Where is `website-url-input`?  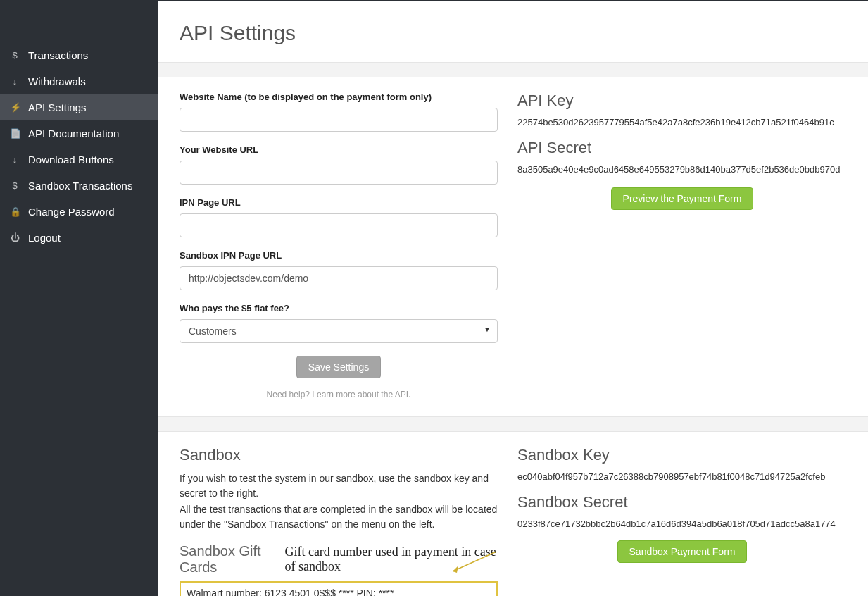 website-url-input is located at coordinates (339, 173).